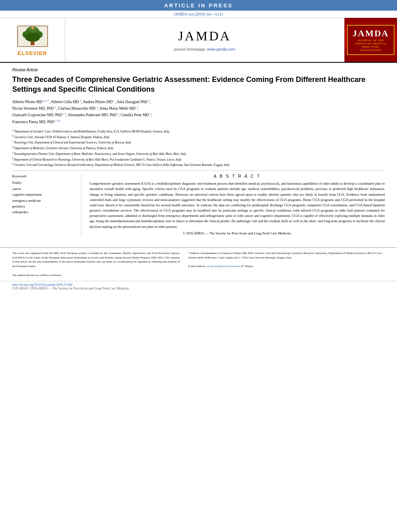  Describe the element at coordinates (224, 266) in the screenshot. I see `email-address: geriat.dot@geriatria.uniba.it` at that location.